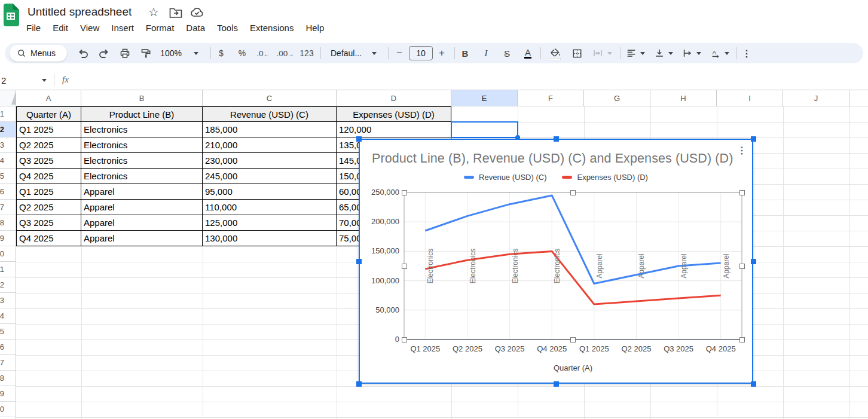  What do you see at coordinates (270, 114) in the screenshot?
I see `table-header-cell: Revenue (USD) (C)` at bounding box center [270, 114].